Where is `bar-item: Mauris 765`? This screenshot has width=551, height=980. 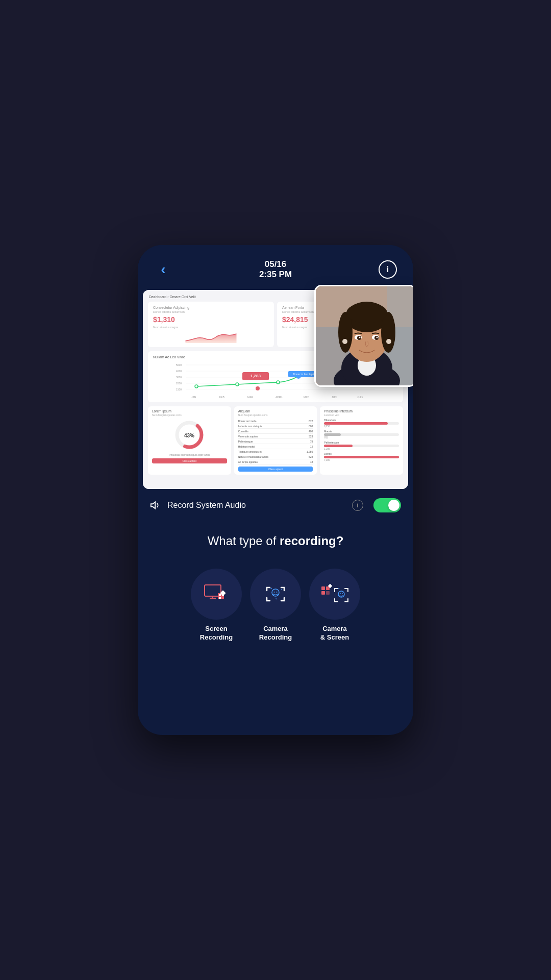
bar-item: Mauris 765 is located at coordinates (361, 434).